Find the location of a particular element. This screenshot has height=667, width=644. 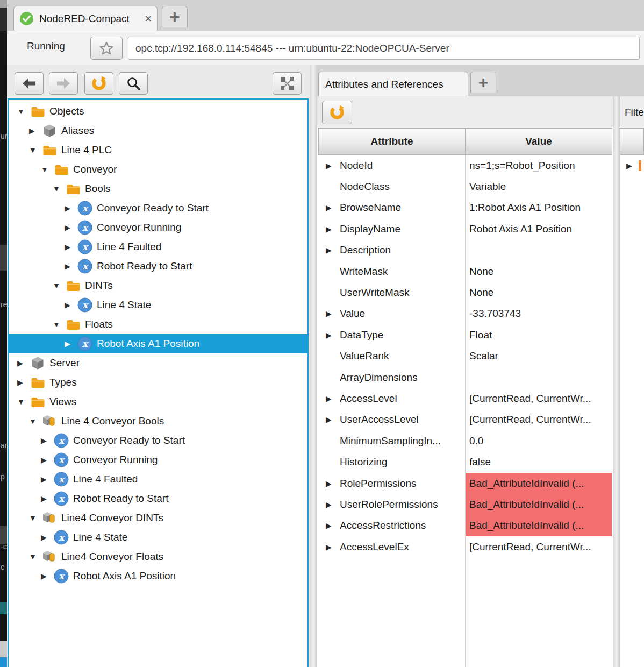

tree-item-label: Line 4 Faulted is located at coordinates (105, 479).